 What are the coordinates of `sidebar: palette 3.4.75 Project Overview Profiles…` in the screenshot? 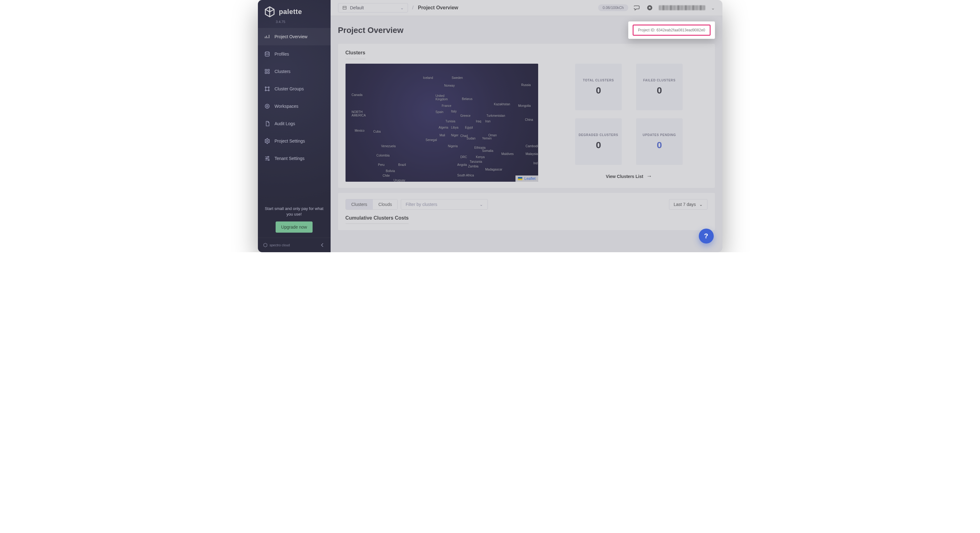 It's located at (294, 126).